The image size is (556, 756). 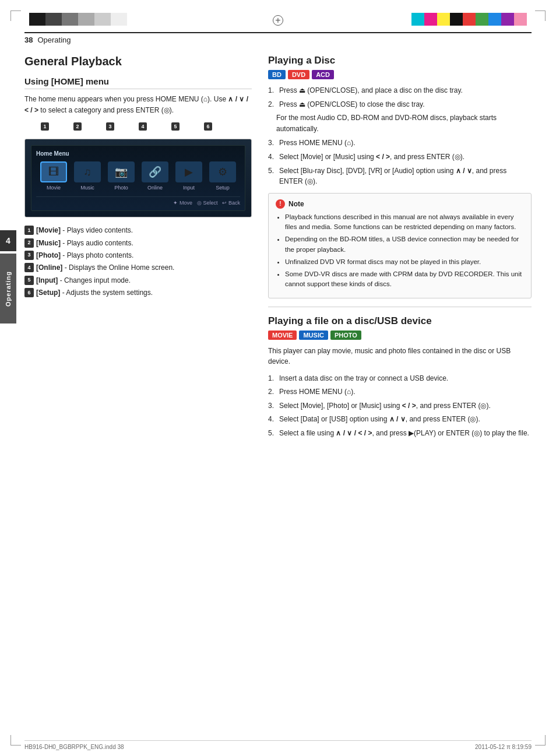 What do you see at coordinates (406, 420) in the screenshot?
I see `file-step-text-4: Select [Data] or [USB] option using ∧ / …` at bounding box center [406, 420].